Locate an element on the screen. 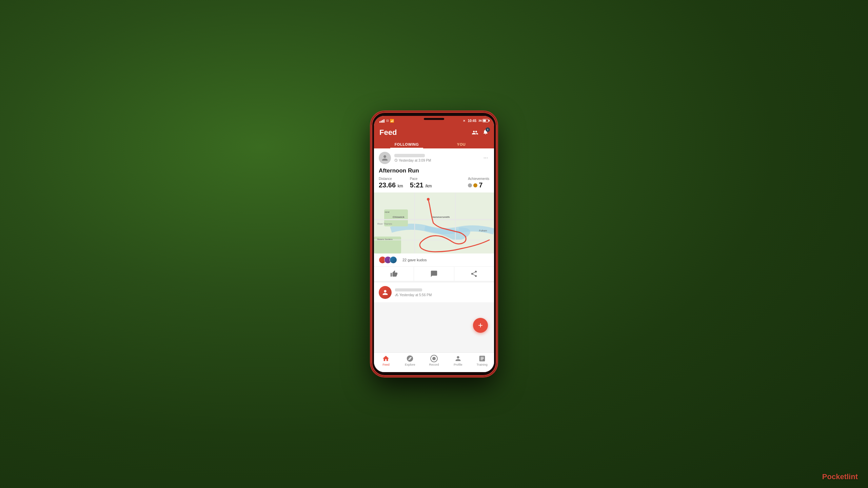  nav-item-record: Record is located at coordinates (434, 361).